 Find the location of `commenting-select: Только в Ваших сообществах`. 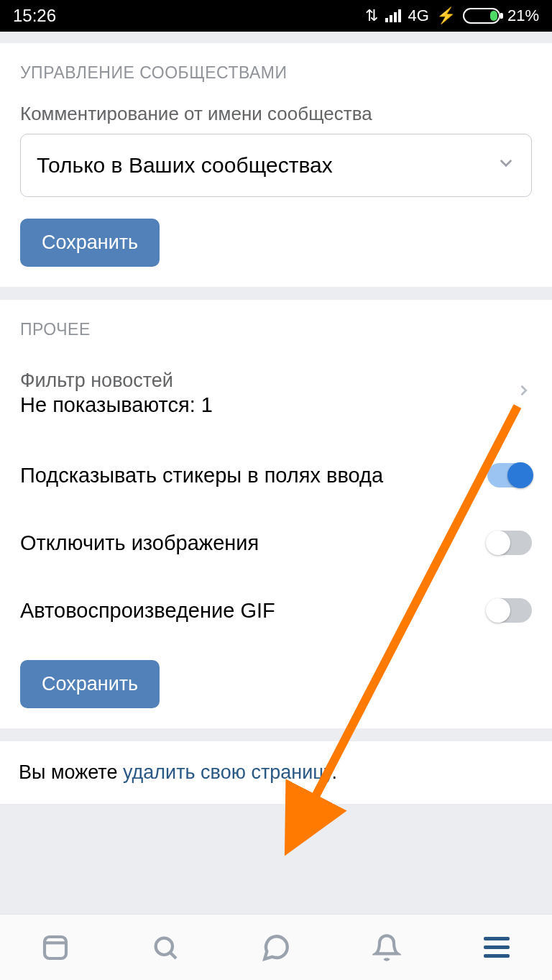

commenting-select: Только в Ваших сообществах is located at coordinates (276, 165).